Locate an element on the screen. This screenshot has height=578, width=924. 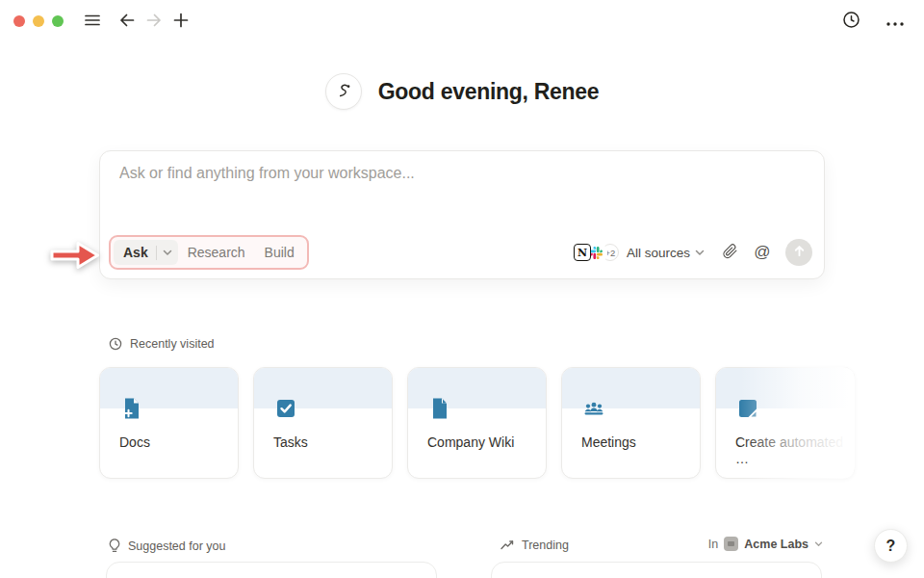
page-icon is located at coordinates (440, 408).